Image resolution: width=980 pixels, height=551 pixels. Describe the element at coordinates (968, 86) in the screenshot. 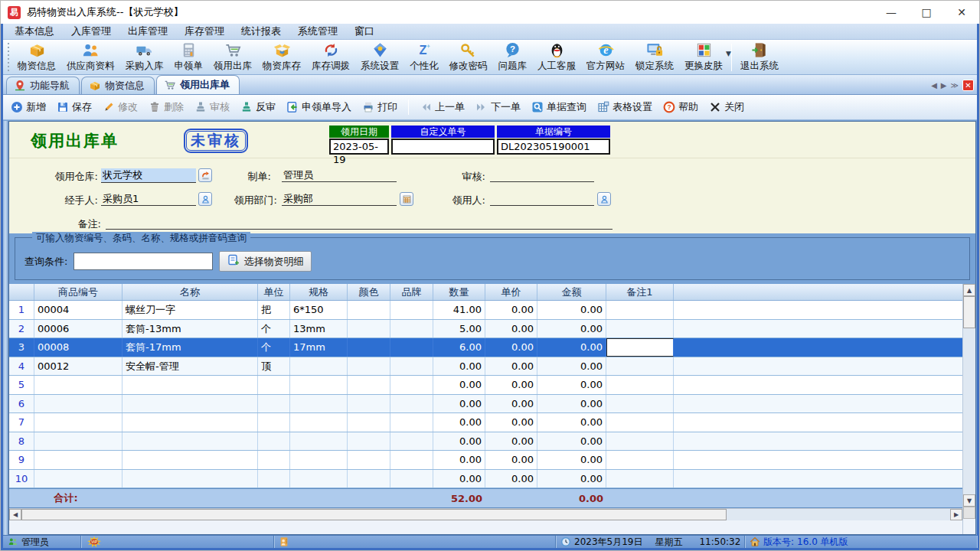

I see `tab-close-button: ✕` at that location.